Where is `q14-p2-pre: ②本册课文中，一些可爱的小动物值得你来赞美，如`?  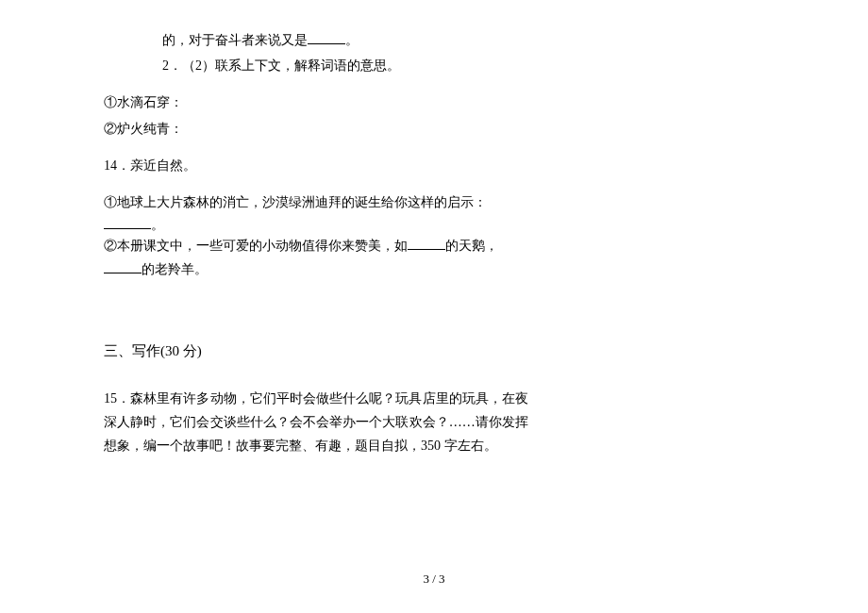
q14-p2-pre: ②本册课文中，一些可爱的小动物值得你来赞美，如 is located at coordinates (256, 245).